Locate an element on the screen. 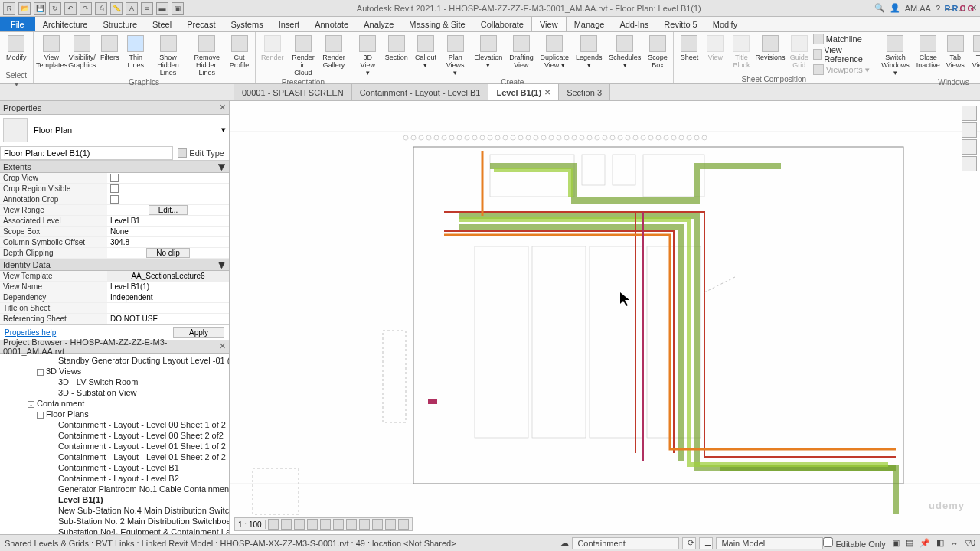  browser-node: -Floor Plans is located at coordinates (115, 414).